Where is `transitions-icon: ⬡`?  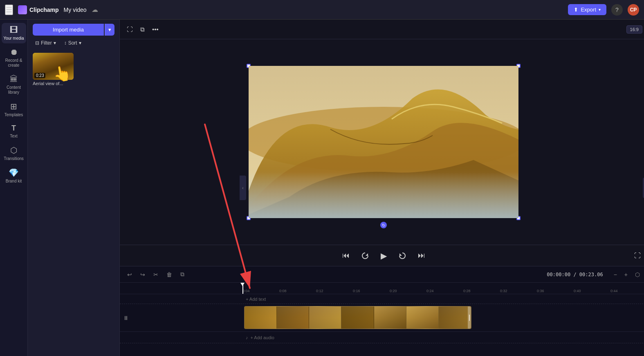 transitions-icon: ⬡ is located at coordinates (14, 150).